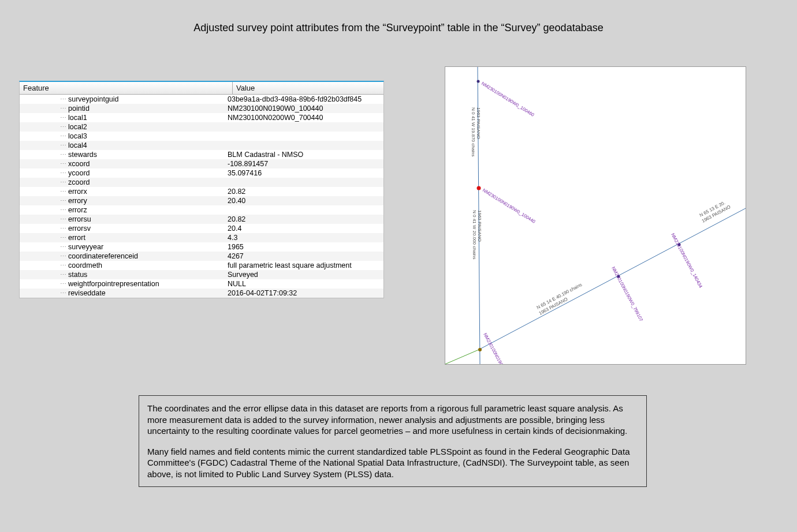 This screenshot has width=797, height=532. What do you see at coordinates (114, 284) in the screenshot?
I see `field-name: weightforpointrepresentation` at bounding box center [114, 284].